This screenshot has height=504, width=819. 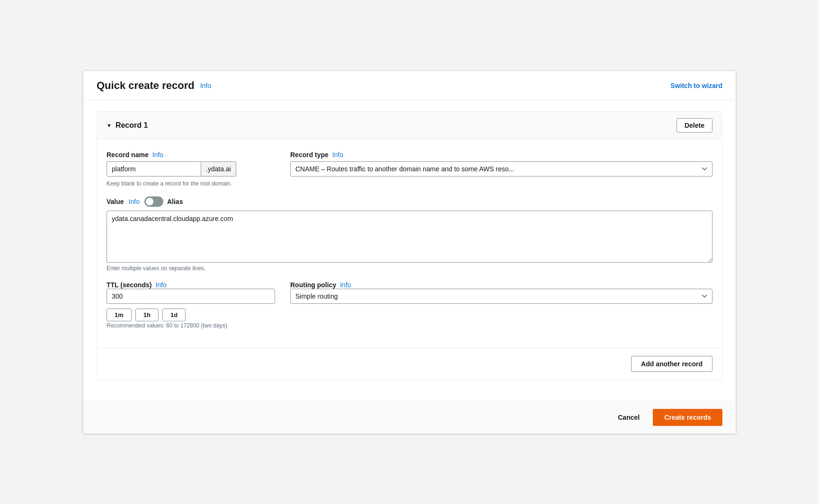 What do you see at coordinates (132, 125) in the screenshot?
I see `record-title-text: Record 1` at bounding box center [132, 125].